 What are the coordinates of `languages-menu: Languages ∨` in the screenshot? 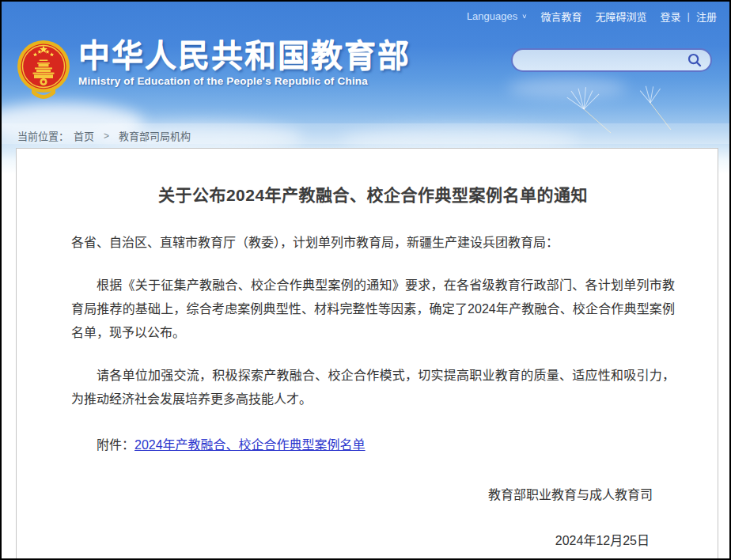 It's located at (497, 16).